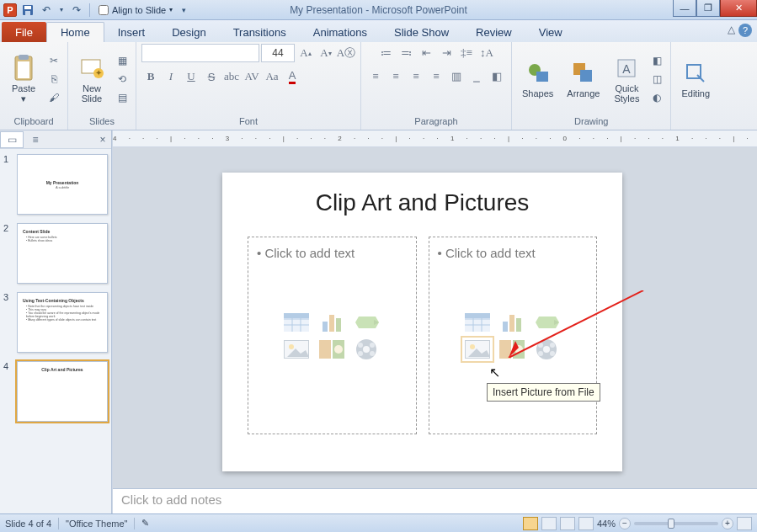  What do you see at coordinates (423, 203) in the screenshot?
I see `slide-title: Clip Art and Pictures` at bounding box center [423, 203].